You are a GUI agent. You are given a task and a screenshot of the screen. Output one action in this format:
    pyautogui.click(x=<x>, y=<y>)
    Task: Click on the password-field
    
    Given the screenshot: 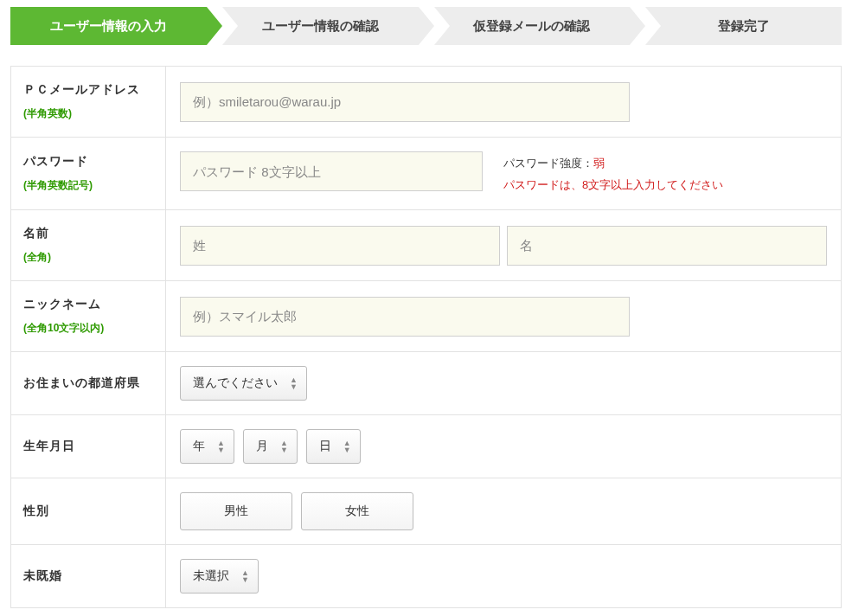 What is the action you would take?
    pyautogui.click(x=331, y=171)
    